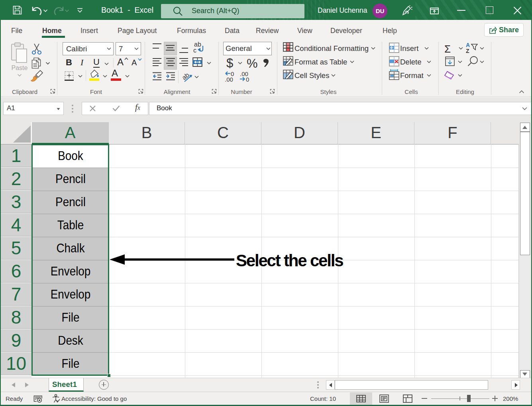 The image size is (532, 406). What do you see at coordinates (195, 50) in the screenshot?
I see `svg-text: c` at bounding box center [195, 50].